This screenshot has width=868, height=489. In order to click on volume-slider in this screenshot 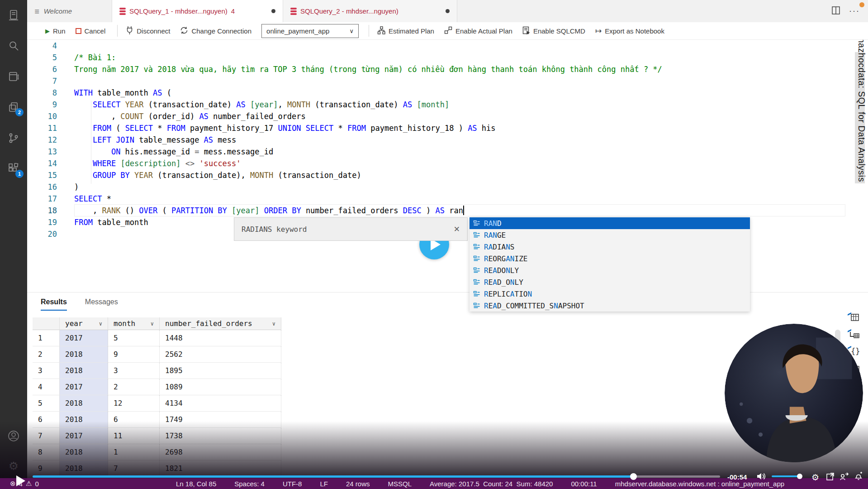, I will do `click(786, 476)`.